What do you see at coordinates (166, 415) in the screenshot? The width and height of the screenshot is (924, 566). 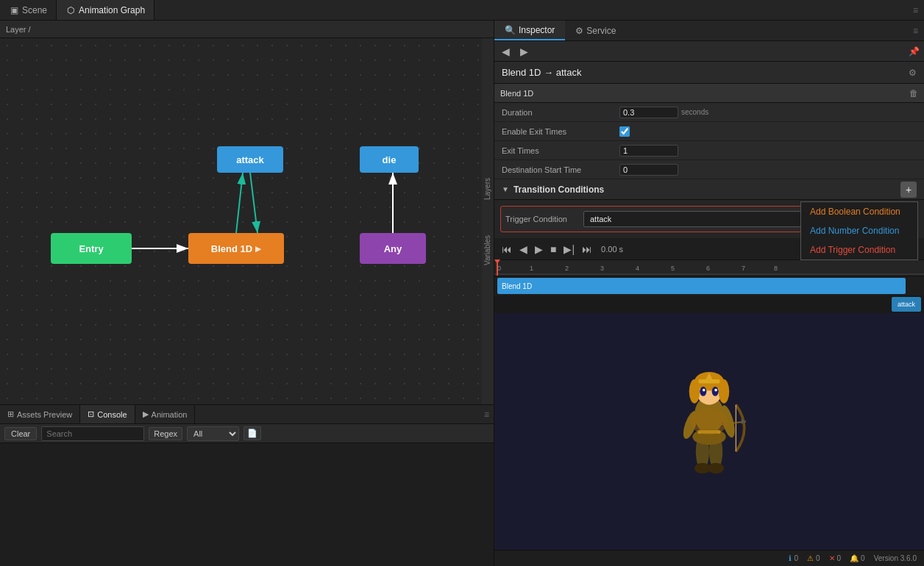 I see `animation-tab: ▶ Animation` at bounding box center [166, 415].